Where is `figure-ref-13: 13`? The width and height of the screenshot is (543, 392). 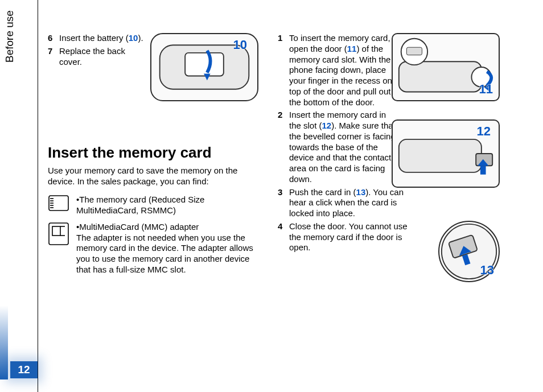
figure-ref-13: 13 is located at coordinates (361, 192).